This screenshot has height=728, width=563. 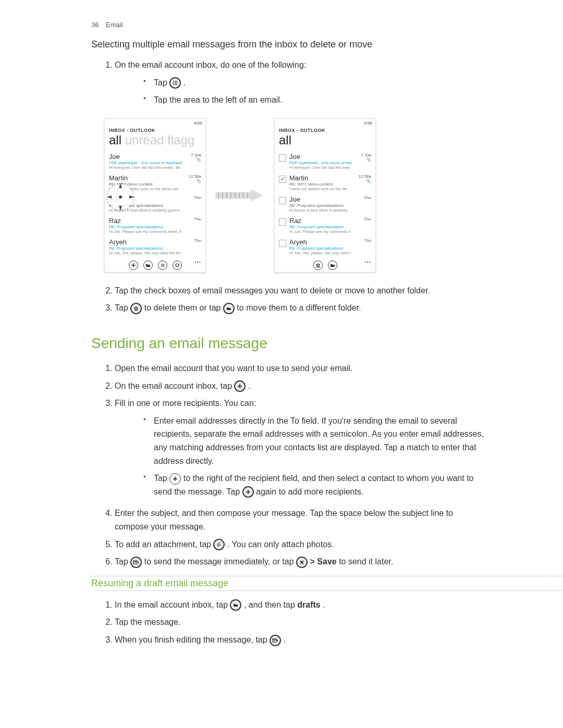 I want to click on send-step-2: On the email account inbox, tap ., so click(x=339, y=386).